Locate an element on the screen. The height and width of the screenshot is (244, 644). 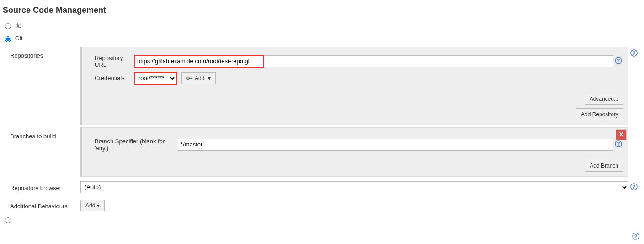
key-icon is located at coordinates (190, 78).